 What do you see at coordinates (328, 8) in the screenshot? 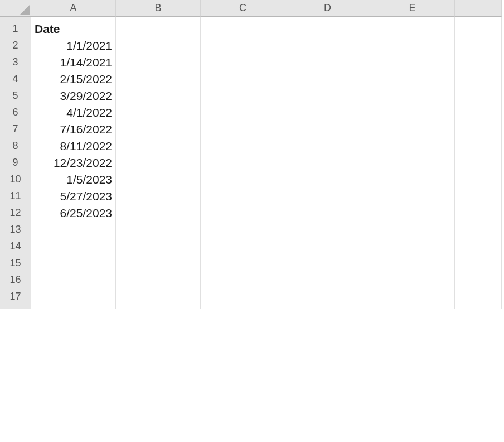
I see `col-header-D: D` at bounding box center [328, 8].